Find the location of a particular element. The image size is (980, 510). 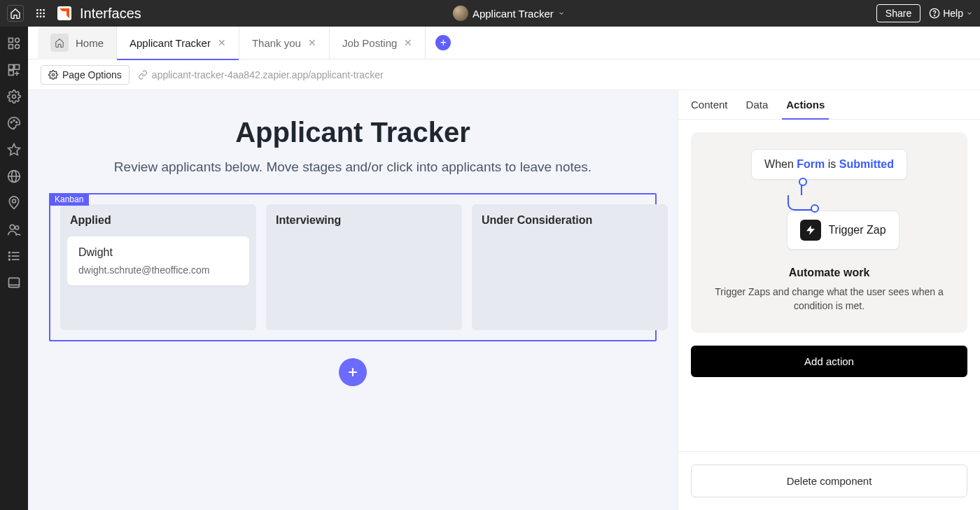

right-panel-footer: Delete component is located at coordinates (829, 481).